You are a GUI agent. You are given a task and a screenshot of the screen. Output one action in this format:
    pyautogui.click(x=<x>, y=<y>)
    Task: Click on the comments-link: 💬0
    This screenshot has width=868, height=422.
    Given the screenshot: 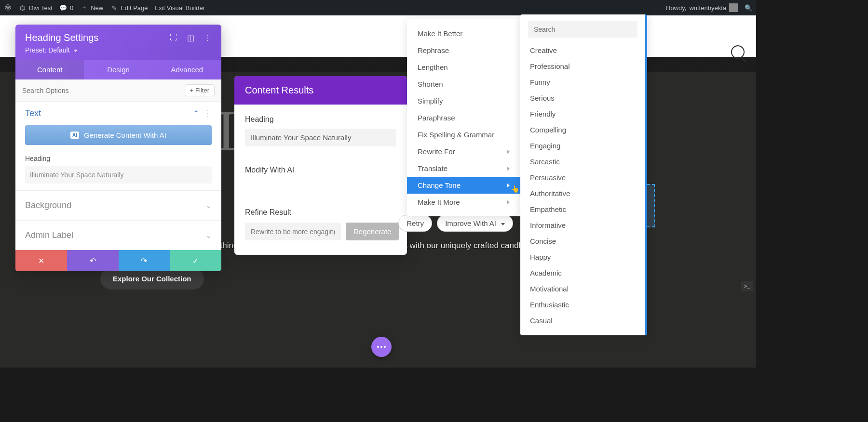 What is the action you would take?
    pyautogui.click(x=67, y=8)
    